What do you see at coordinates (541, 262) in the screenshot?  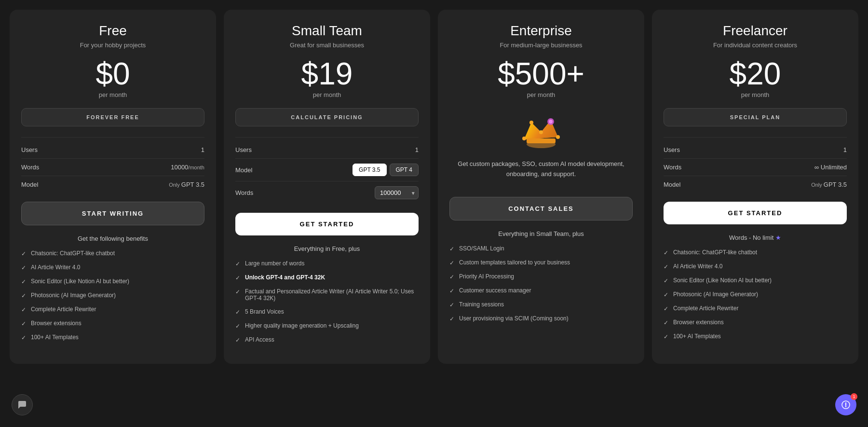 I see `benefit-item: ✓Custom templates tailored to your busin…` at bounding box center [541, 262].